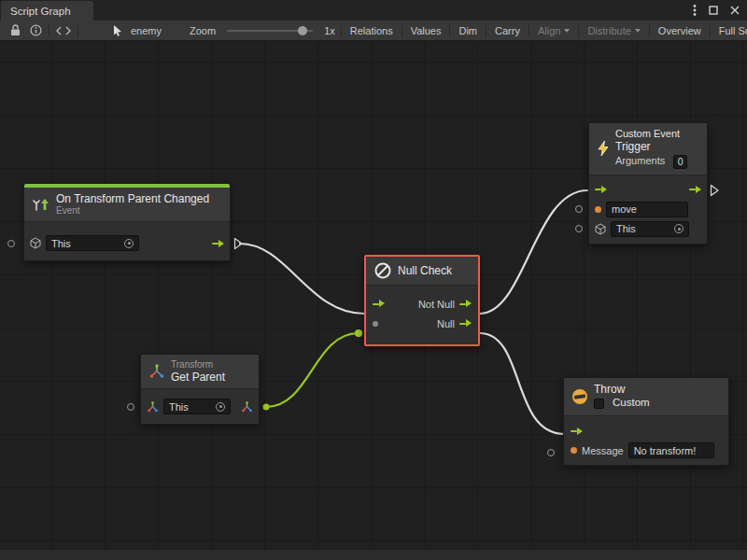 Image resolution: width=747 pixels, height=560 pixels. What do you see at coordinates (652, 147) in the screenshot?
I see `node-title: Trigger` at bounding box center [652, 147].